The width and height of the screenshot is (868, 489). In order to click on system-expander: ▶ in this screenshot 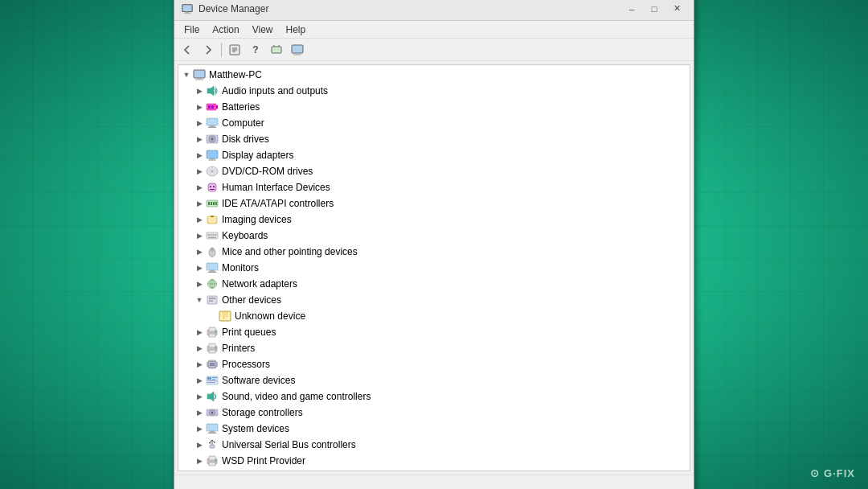, I will do `click(199, 429)`.